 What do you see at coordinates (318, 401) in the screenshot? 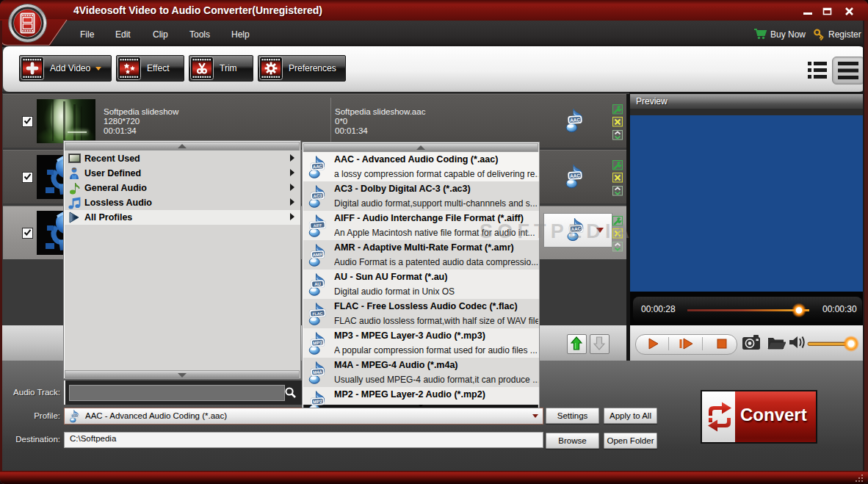
I see `svg-text: MP2` at bounding box center [318, 401].